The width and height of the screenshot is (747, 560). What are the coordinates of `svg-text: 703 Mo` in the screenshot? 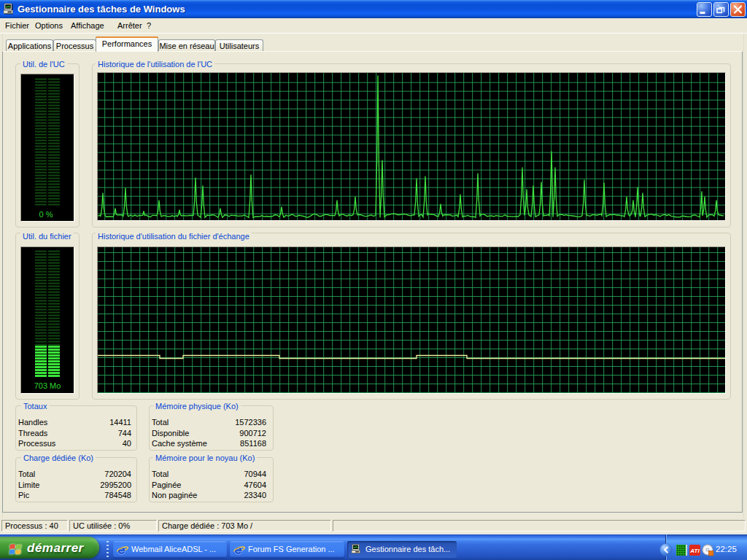 It's located at (48, 386).